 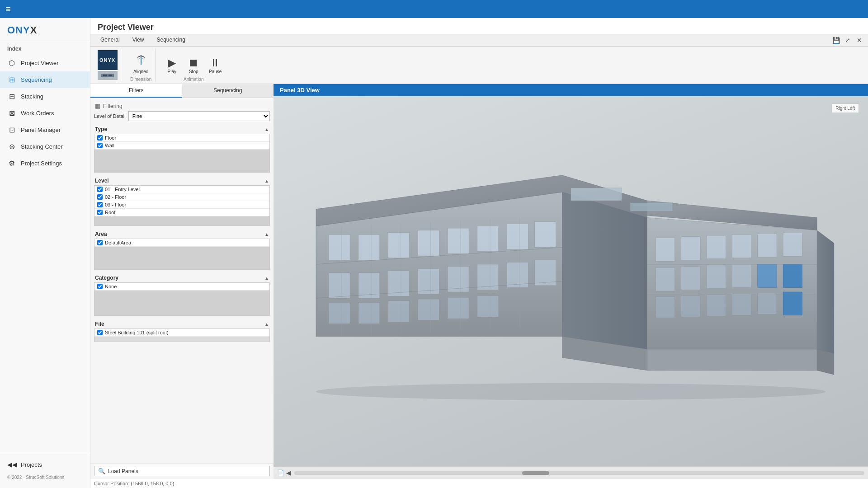 I want to click on checkbox-steel-building, so click(x=100, y=333).